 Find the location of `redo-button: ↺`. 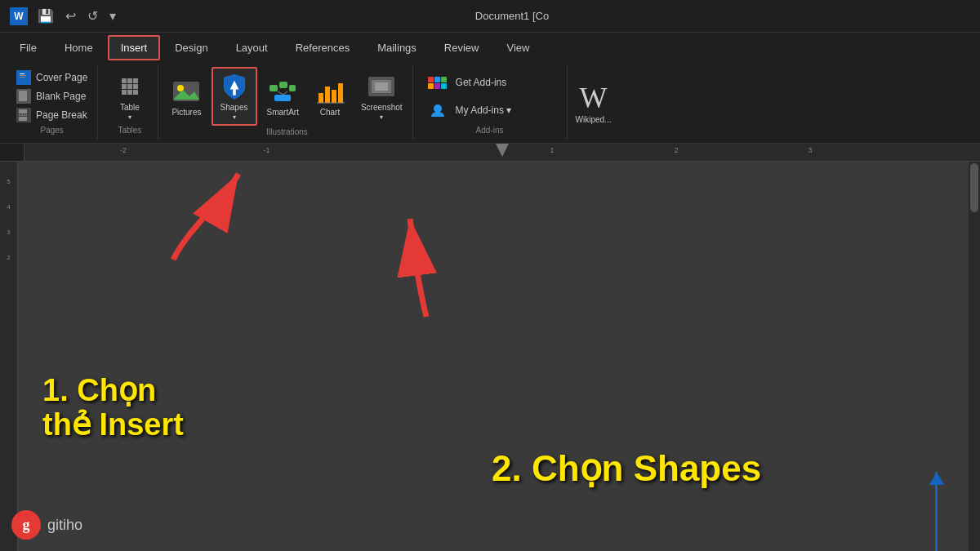

redo-button: ↺ is located at coordinates (93, 16).